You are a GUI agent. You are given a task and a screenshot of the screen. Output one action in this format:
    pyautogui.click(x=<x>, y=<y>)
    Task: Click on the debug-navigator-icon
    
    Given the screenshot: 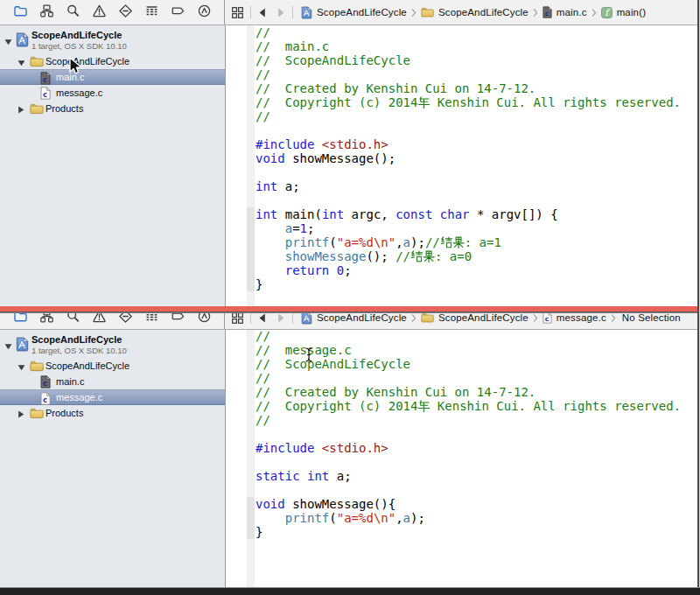 What is the action you would take?
    pyautogui.click(x=152, y=12)
    